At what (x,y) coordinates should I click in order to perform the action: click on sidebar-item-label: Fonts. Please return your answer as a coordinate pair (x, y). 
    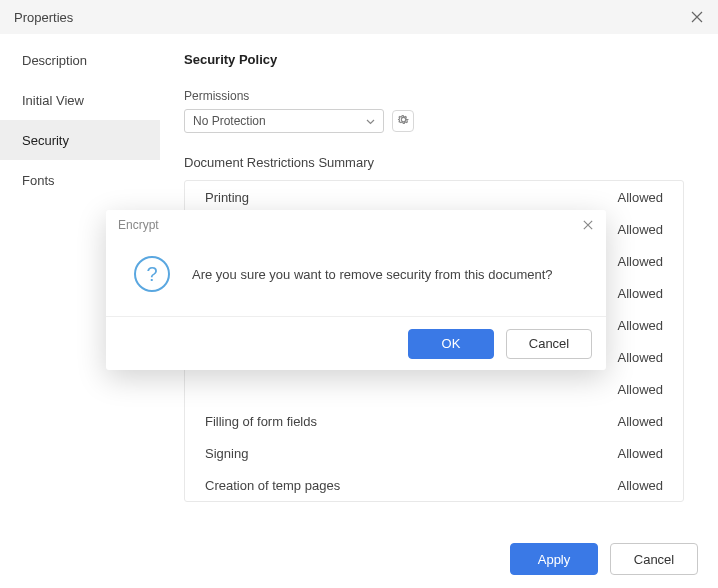
    Looking at the image, I should click on (38, 180).